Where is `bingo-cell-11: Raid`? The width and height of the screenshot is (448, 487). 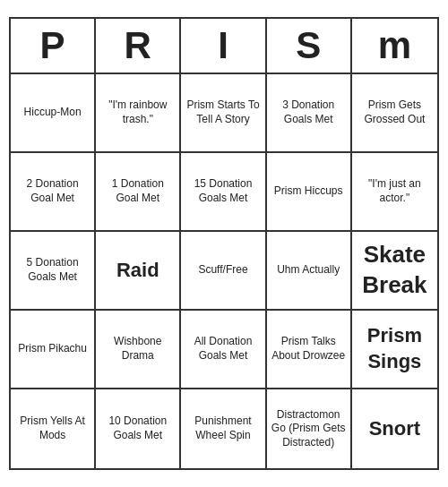
bingo-cell-11: Raid is located at coordinates (138, 271).